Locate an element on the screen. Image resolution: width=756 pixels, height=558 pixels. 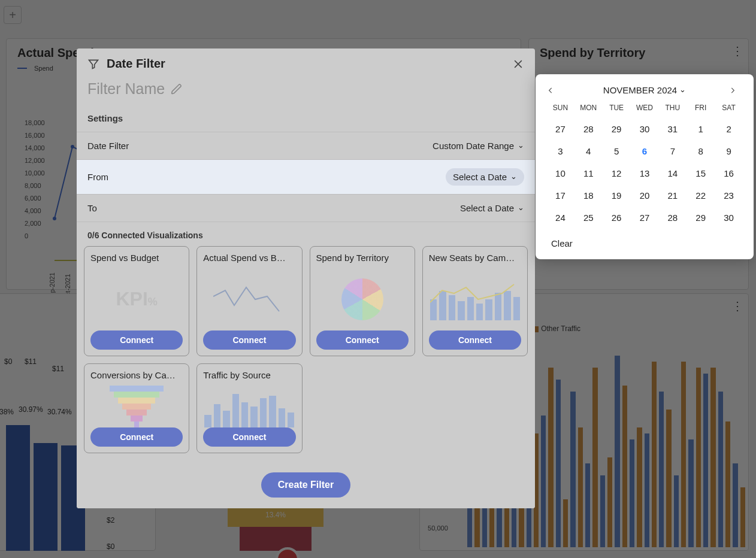
calendar-day: 19 is located at coordinates (617, 195).